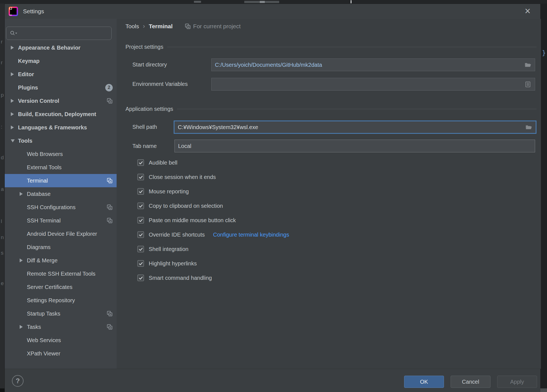 Image resolution: width=547 pixels, height=392 pixels. I want to click on breadcrumb-tools: Tools, so click(132, 26).